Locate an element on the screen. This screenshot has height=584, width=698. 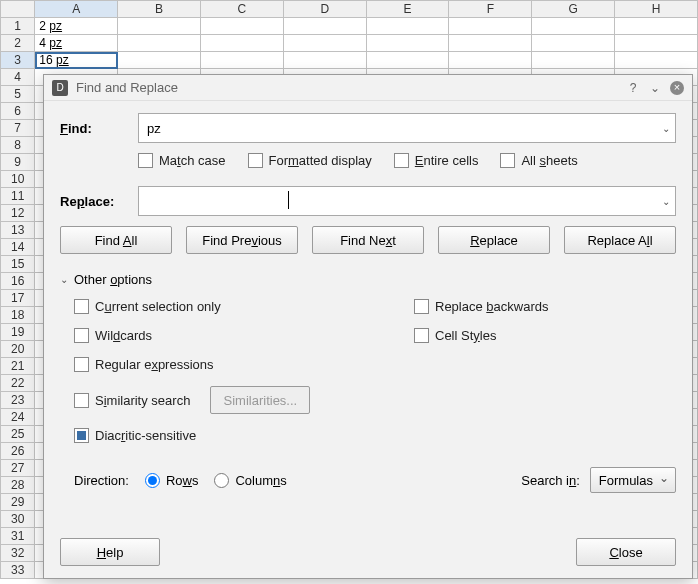
replace-label: Replace: is located at coordinates (99, 202).